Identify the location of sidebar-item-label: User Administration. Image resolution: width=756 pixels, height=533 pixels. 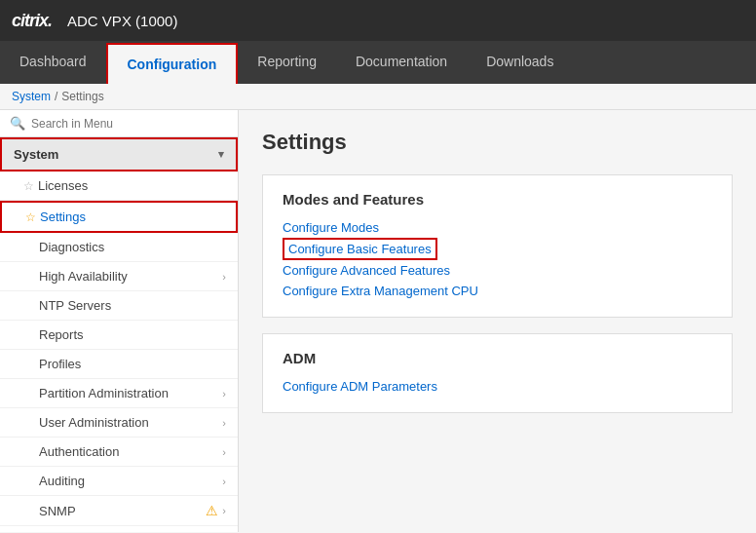
(123, 423).